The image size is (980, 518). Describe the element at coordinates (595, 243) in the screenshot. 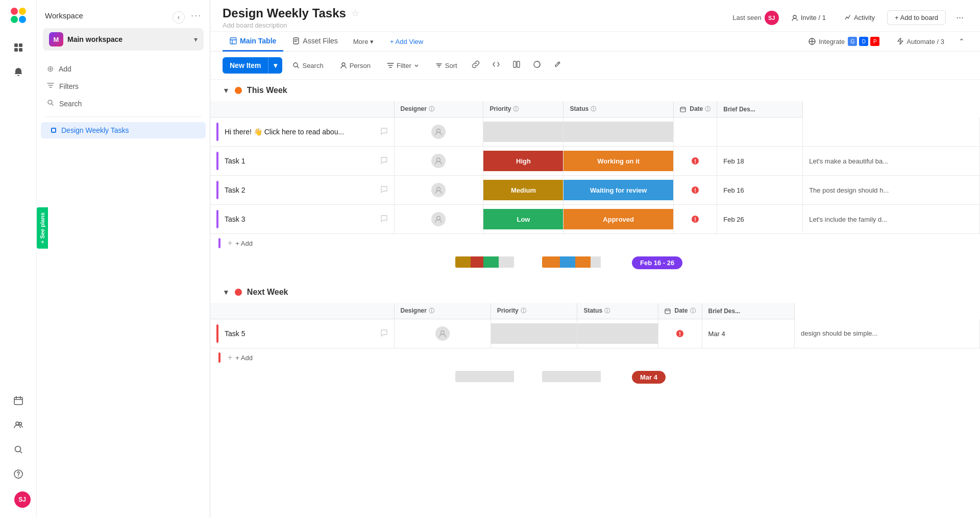

I see `this-week-add-row: + + Add` at that location.